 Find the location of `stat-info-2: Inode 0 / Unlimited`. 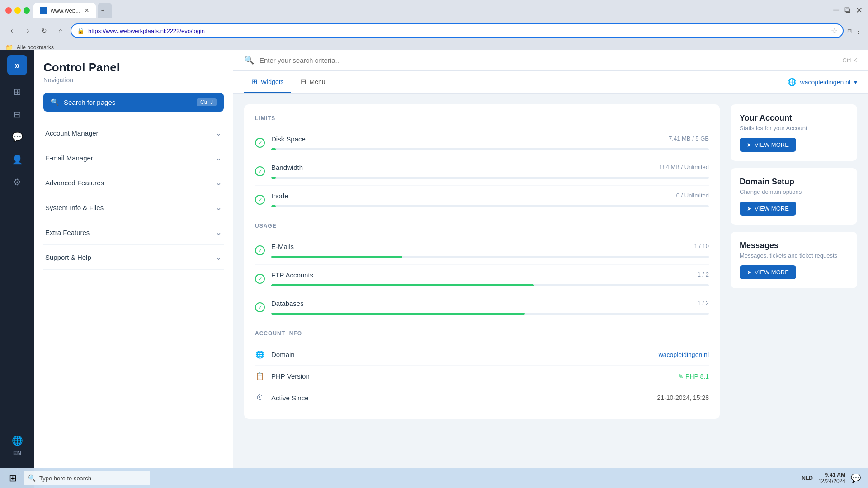

stat-info-2: Inode 0 / Unlimited is located at coordinates (490, 200).